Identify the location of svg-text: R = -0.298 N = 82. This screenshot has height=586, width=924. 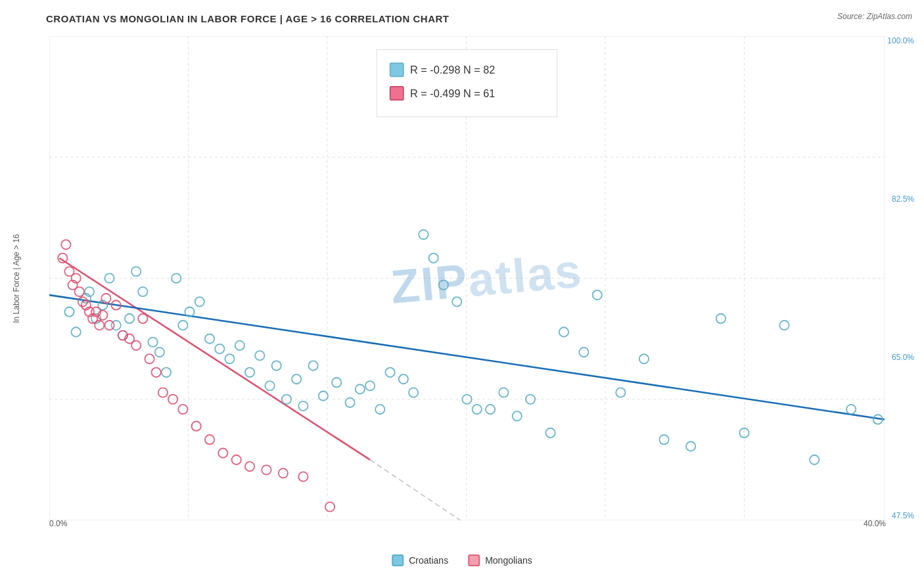
(452, 70).